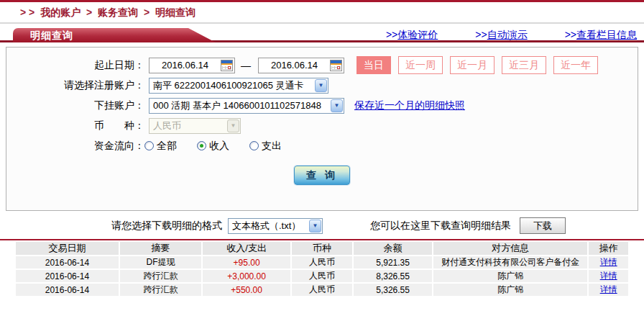  What do you see at coordinates (201, 145) in the screenshot?
I see `radio-checked-icon` at bounding box center [201, 145].